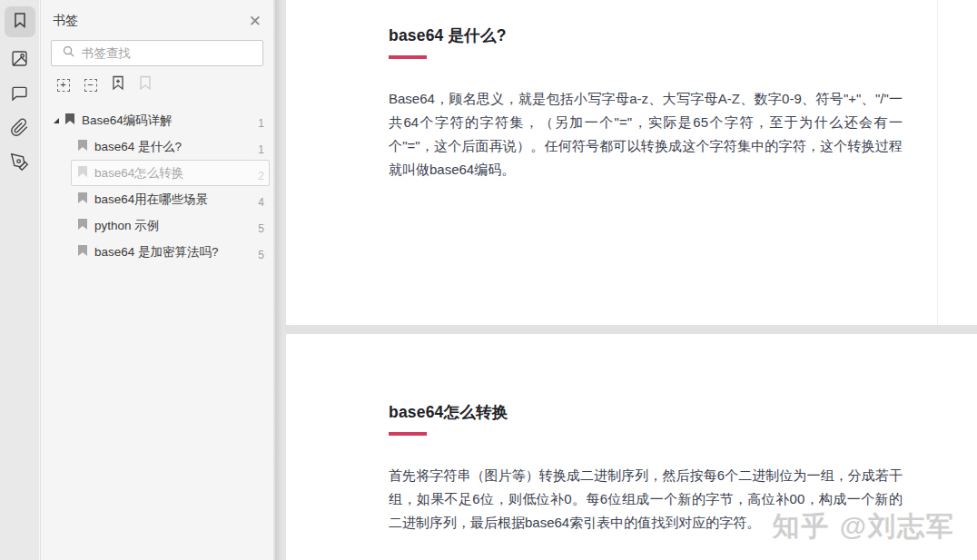  What do you see at coordinates (118, 85) in the screenshot?
I see `add-bookmark-icon` at bounding box center [118, 85].